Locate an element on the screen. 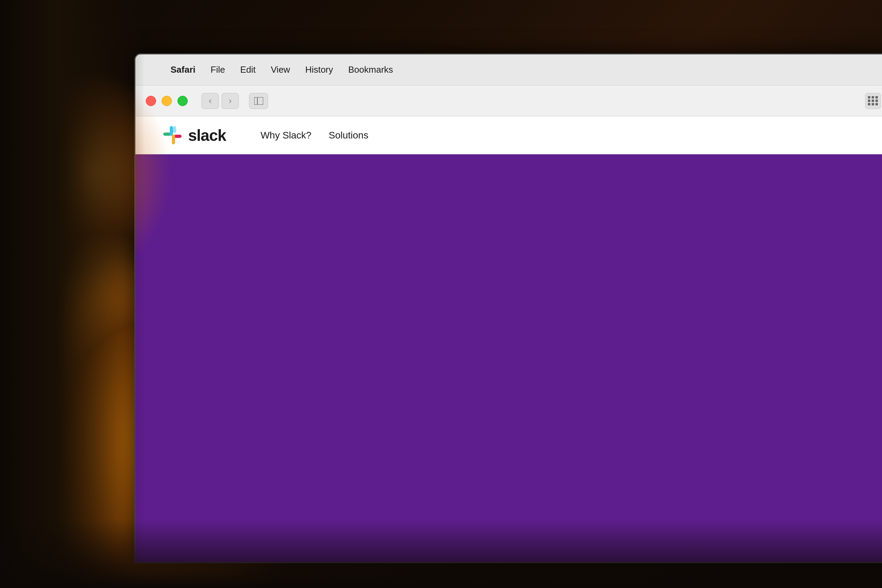  file-menu: File is located at coordinates (218, 70).